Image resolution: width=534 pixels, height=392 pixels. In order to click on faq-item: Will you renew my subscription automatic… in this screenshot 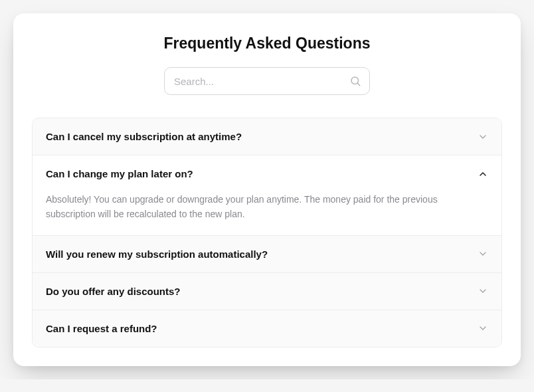, I will do `click(267, 254)`.